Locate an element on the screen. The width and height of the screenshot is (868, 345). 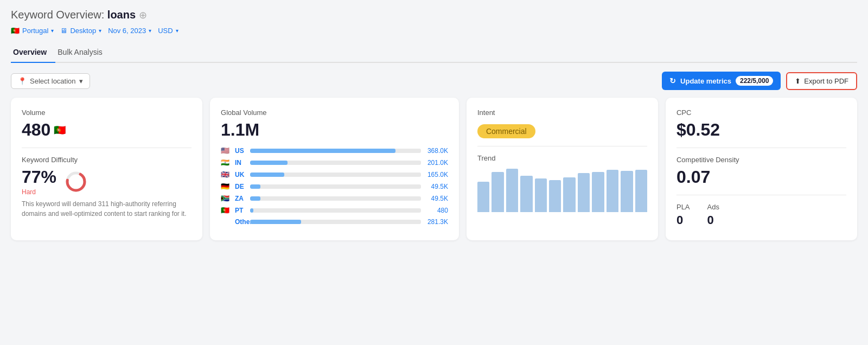
tabs-bar: Overview Bulk Analysis is located at coordinates (434, 53).